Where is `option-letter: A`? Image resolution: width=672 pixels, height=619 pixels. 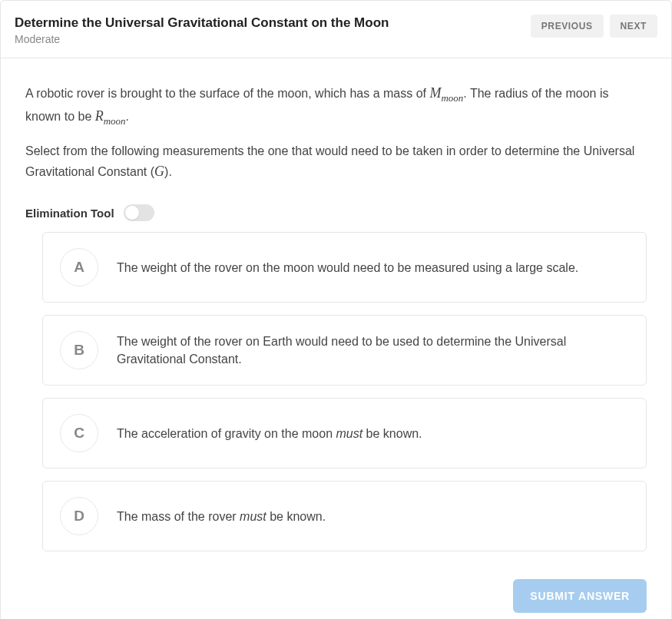
option-letter: A is located at coordinates (79, 267).